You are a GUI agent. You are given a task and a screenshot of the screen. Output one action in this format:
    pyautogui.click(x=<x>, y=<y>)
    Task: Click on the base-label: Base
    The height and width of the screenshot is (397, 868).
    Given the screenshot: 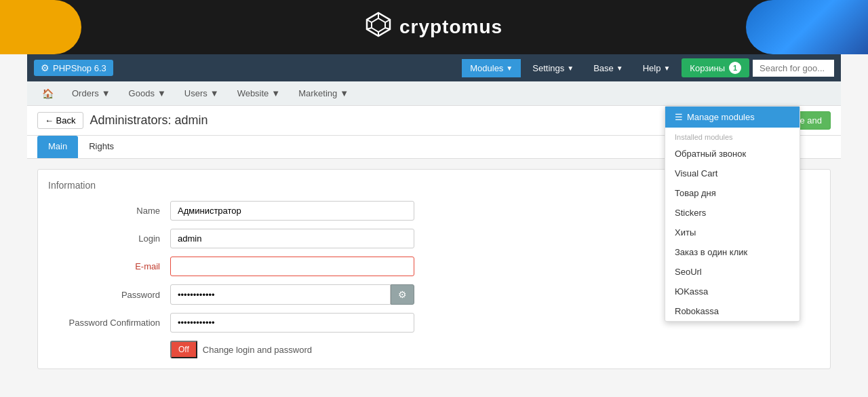 What is the action you would take?
    pyautogui.click(x=604, y=68)
    